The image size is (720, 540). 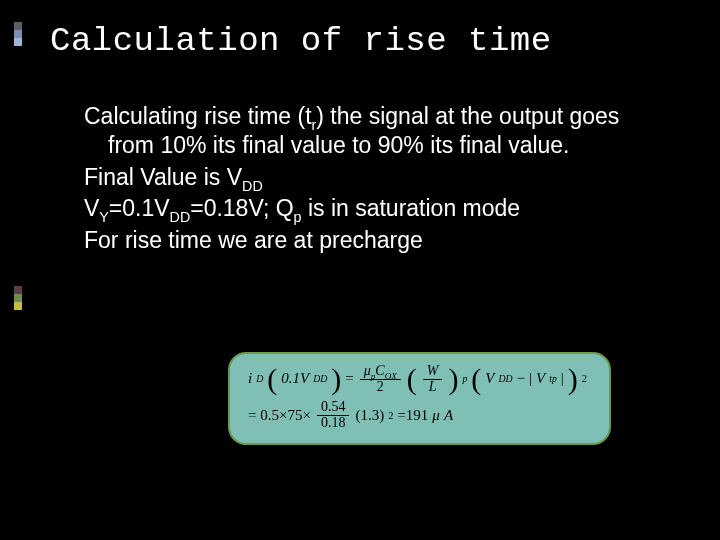 What do you see at coordinates (412, 416) in the screenshot?
I see `text: =191` at bounding box center [412, 416].